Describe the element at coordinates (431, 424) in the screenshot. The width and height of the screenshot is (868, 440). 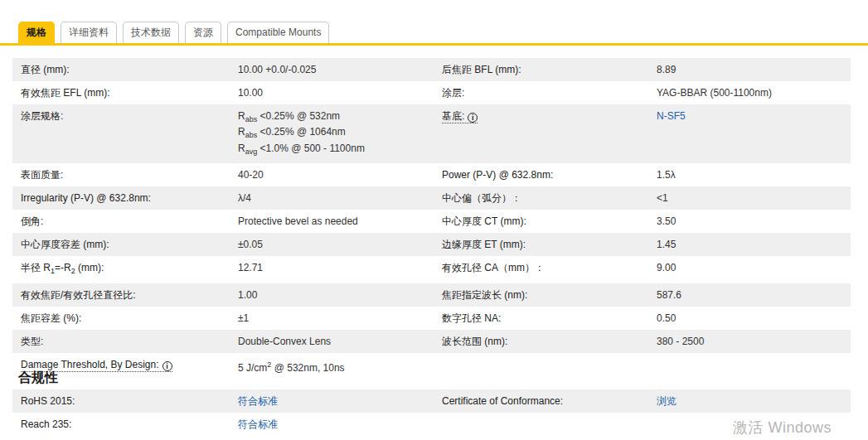
I see `compliance-row-reach: Reach 235: 符合标准` at that location.